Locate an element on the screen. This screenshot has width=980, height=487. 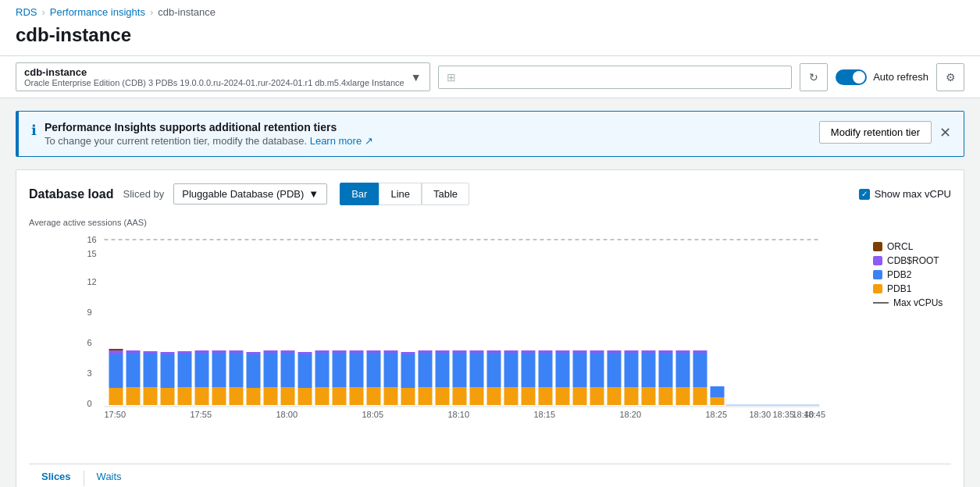
svg-text: 18:45 is located at coordinates (815, 414).